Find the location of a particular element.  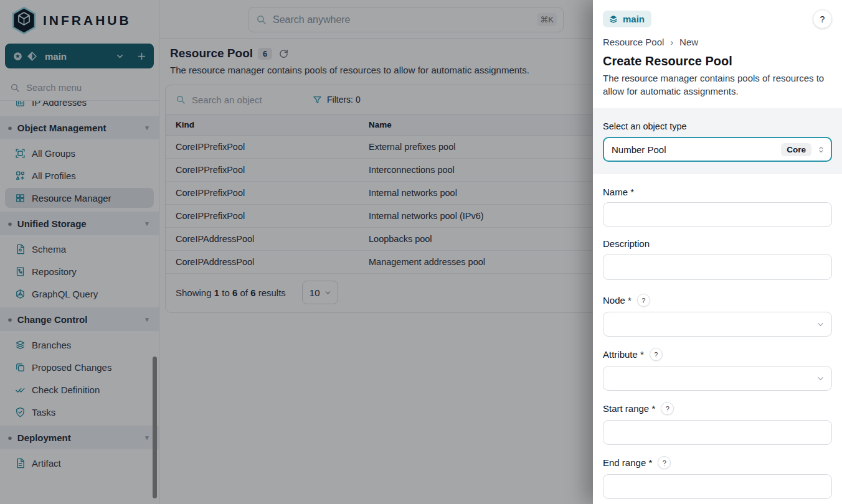

field-label-start-range: Start range * is located at coordinates (629, 408).